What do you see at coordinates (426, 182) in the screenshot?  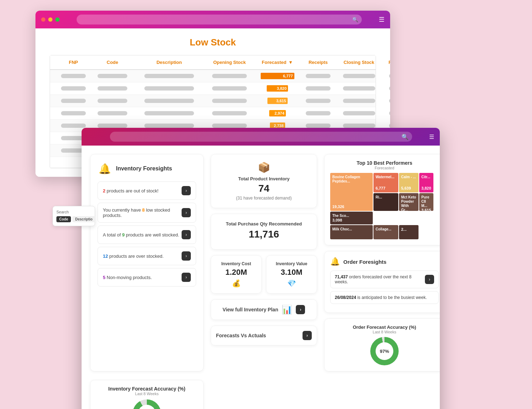 I see `treemap-cell-citr: Citr... 3,820` at bounding box center [426, 182].